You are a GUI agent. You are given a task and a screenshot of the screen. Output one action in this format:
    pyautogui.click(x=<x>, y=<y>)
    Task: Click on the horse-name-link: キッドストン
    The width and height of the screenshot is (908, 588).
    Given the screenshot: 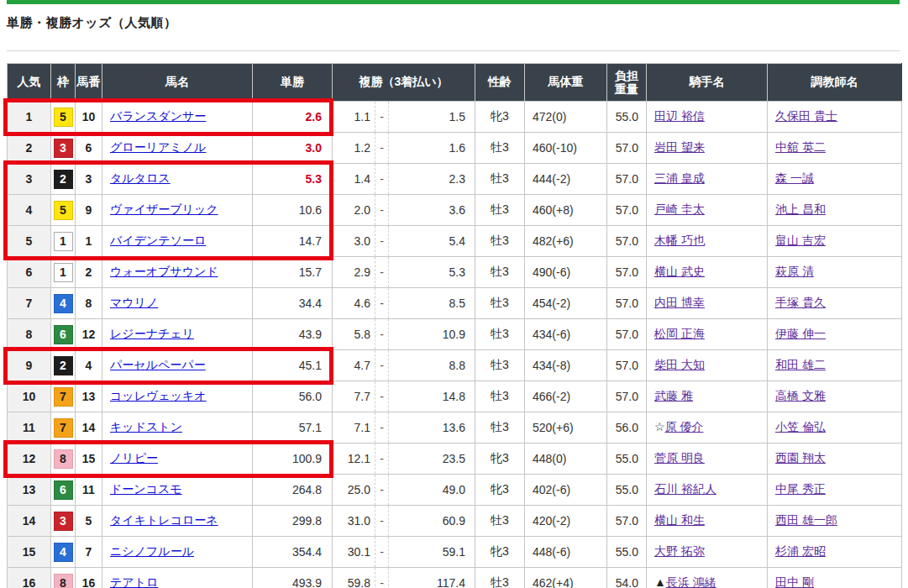 What is the action you would take?
    pyautogui.click(x=146, y=427)
    